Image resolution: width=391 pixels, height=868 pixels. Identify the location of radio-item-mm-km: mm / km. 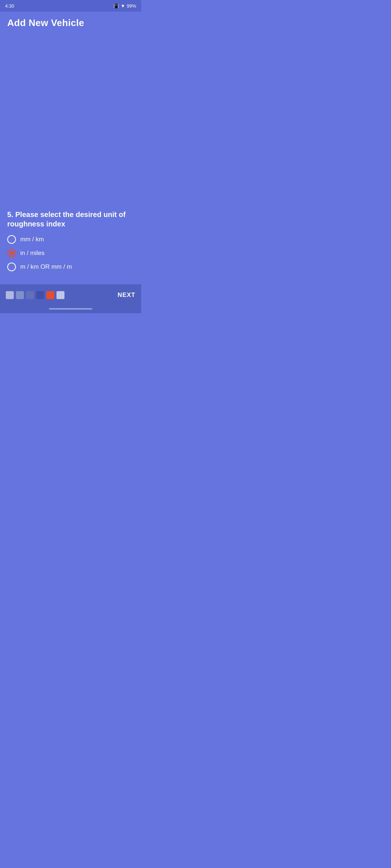
(71, 239).